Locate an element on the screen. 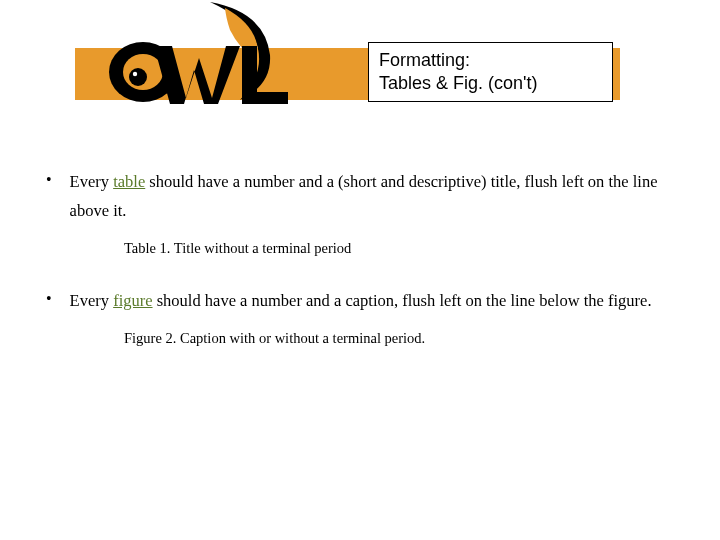 This screenshot has height=540, width=720. slide-title-line2: Tables & Fig. (con't) is located at coordinates (490, 84).